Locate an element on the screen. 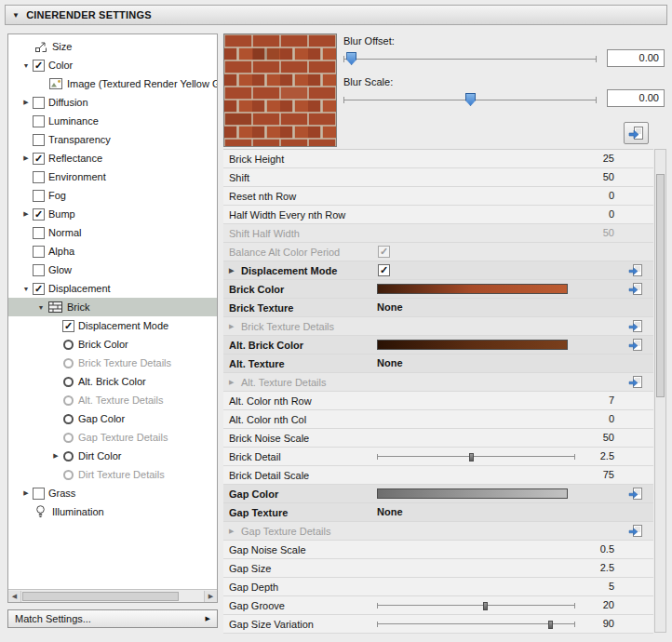 This screenshot has height=642, width=672. tree-item-dirt-texture-details: Dirt Texture Details is located at coordinates (113, 475).